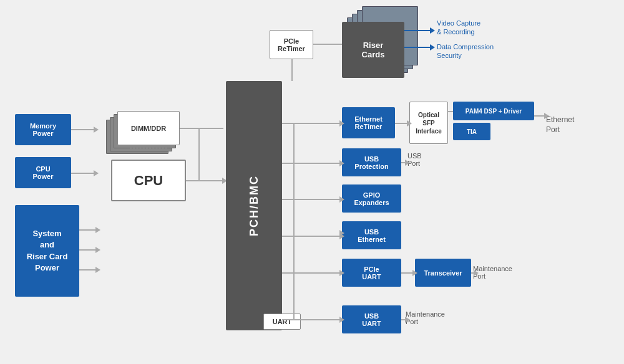 The image size is (624, 364). What do you see at coordinates (476, 273) in the screenshot?
I see `transceiver-maint-arrow` at bounding box center [476, 273].